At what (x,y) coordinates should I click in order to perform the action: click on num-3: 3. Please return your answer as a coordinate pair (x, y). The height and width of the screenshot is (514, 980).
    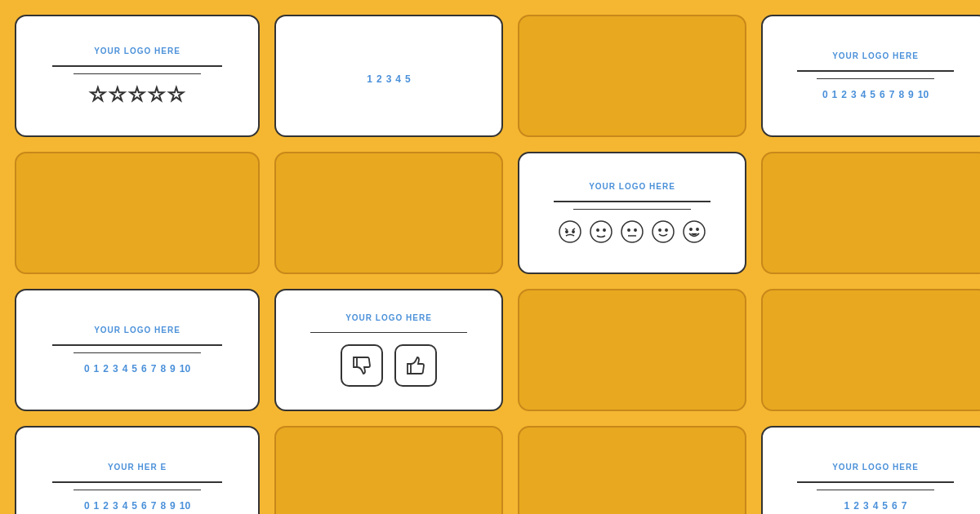
    Looking at the image, I should click on (389, 79).